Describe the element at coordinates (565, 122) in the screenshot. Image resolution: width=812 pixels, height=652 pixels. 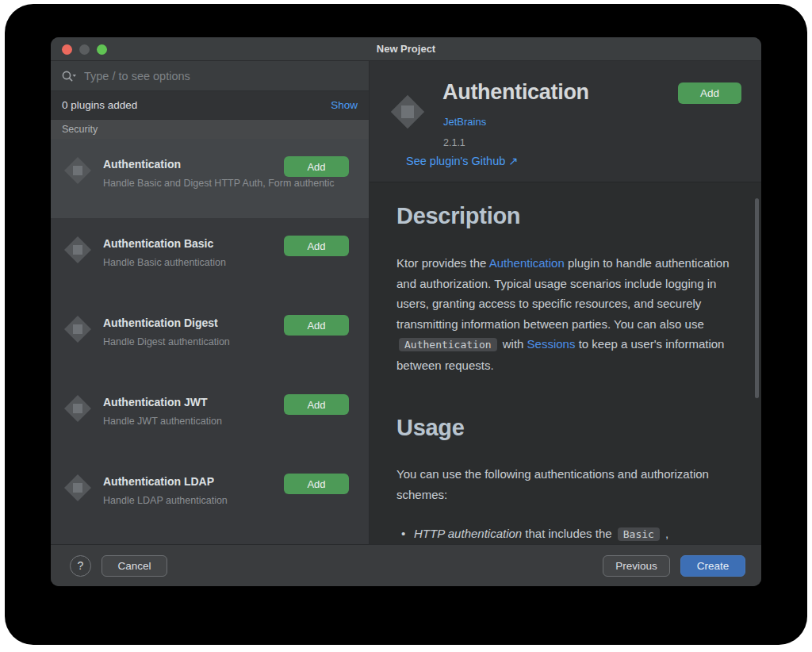
I see `plugin-details-header: Authentication JetBrains 2.1.1 See plugi…` at that location.